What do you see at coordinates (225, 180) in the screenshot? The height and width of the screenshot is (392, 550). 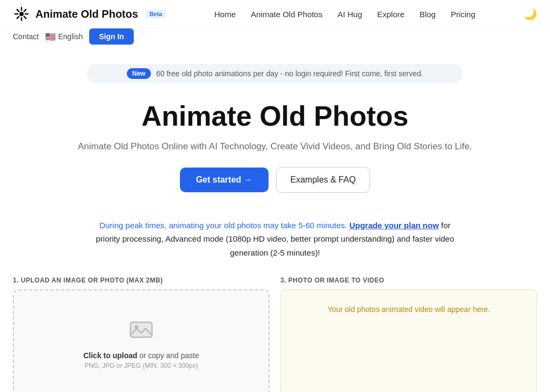 I see `get-started-button: Get started →` at bounding box center [225, 180].